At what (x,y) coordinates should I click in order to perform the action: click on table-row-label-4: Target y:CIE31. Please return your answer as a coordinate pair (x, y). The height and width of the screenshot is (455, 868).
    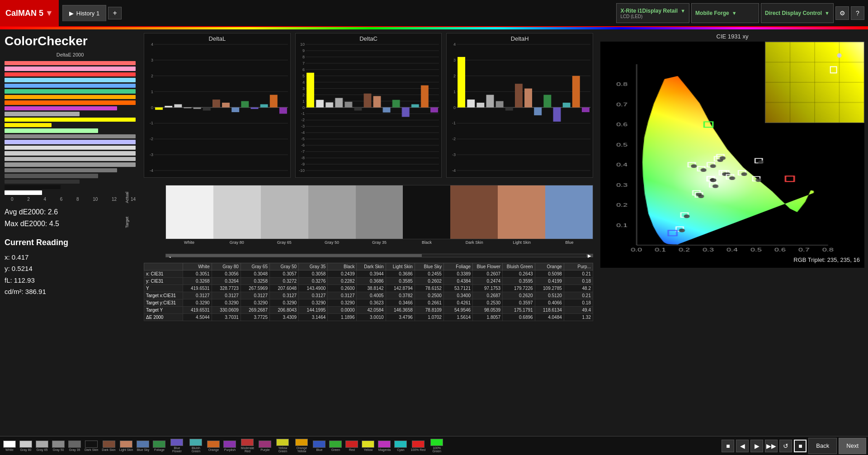
    Looking at the image, I should click on (164, 303).